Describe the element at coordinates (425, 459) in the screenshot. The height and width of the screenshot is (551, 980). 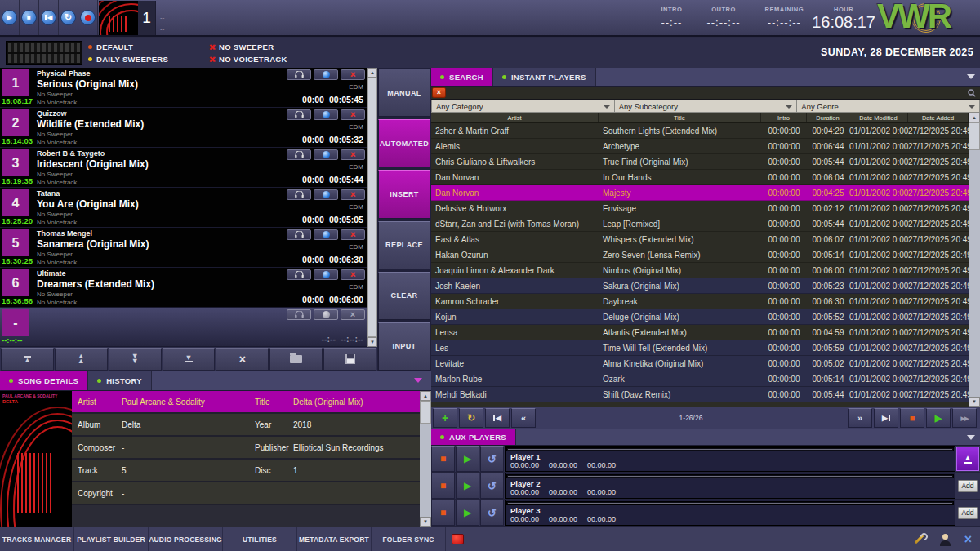
I see `details-scrollbar: ▲ ▼` at that location.